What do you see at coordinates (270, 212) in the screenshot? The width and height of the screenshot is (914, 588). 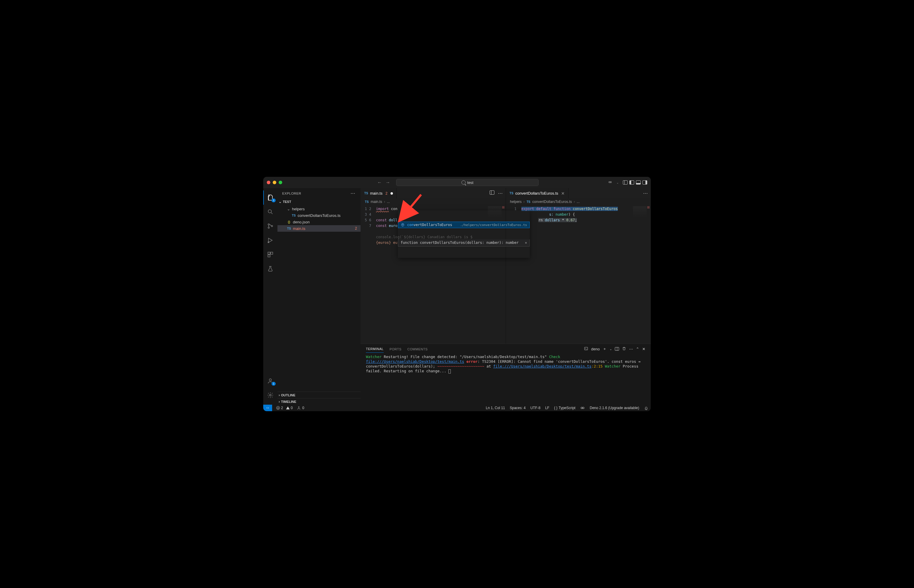 I see `search-activity-icon` at bounding box center [270, 212].